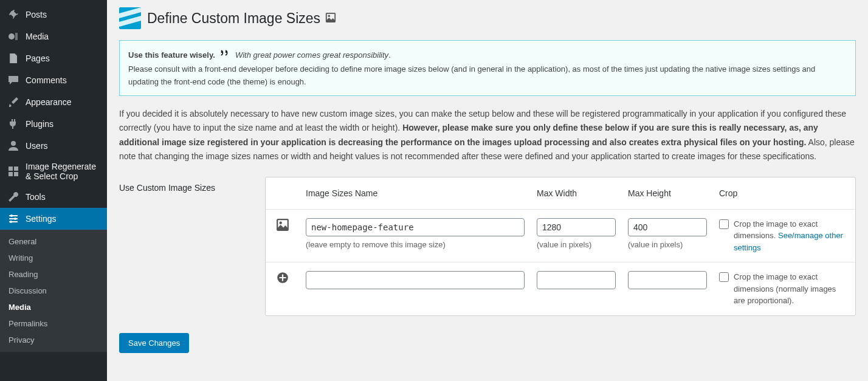  I want to click on info-body: Please consult with a front-end develope…, so click(472, 75).